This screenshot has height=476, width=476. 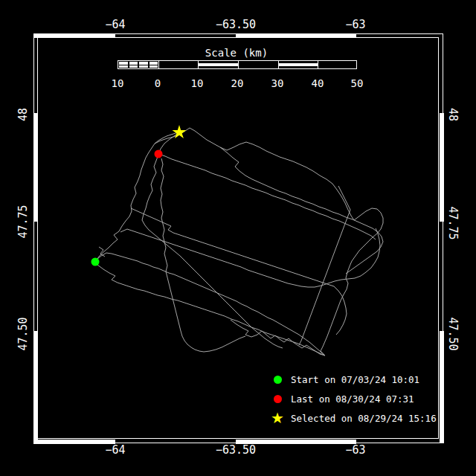 I want to click on legend-item: Last on 08/30/24 07:31, so click(x=353, y=399).